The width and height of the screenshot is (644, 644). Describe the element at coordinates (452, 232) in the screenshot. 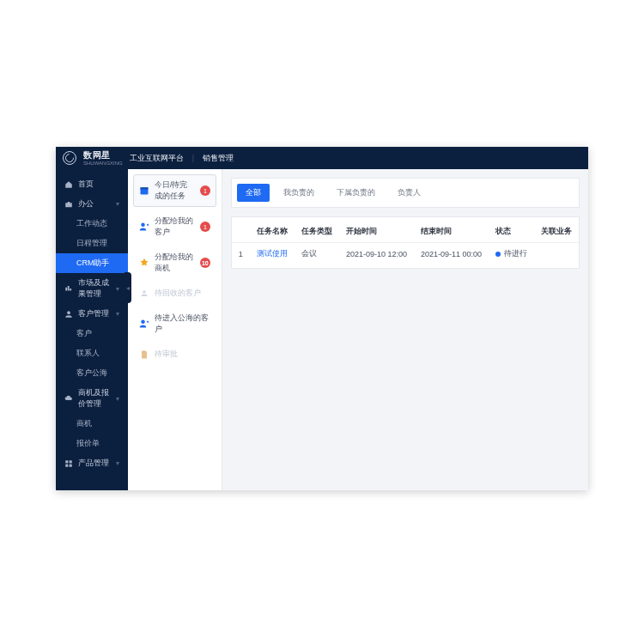

I see `col-end: 结束时间` at that location.